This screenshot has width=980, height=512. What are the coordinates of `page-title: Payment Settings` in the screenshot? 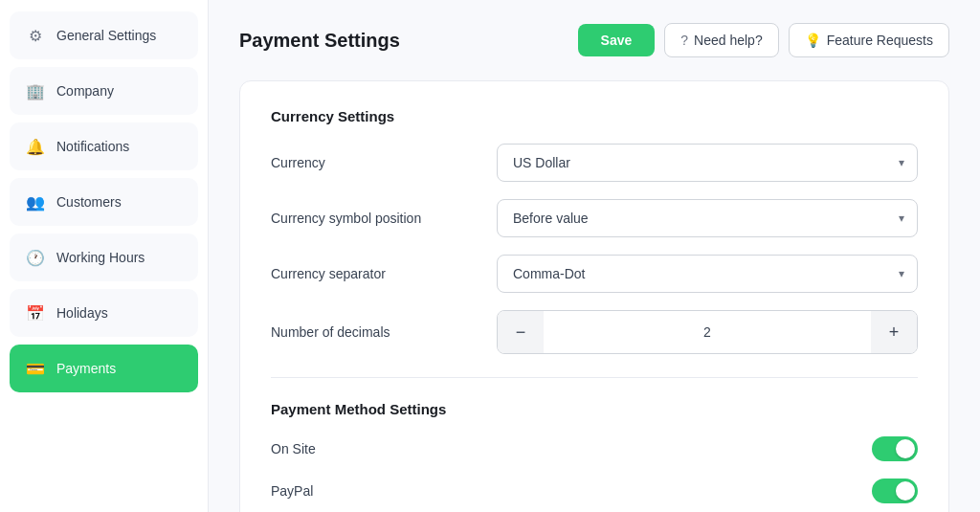 It's located at (320, 40).